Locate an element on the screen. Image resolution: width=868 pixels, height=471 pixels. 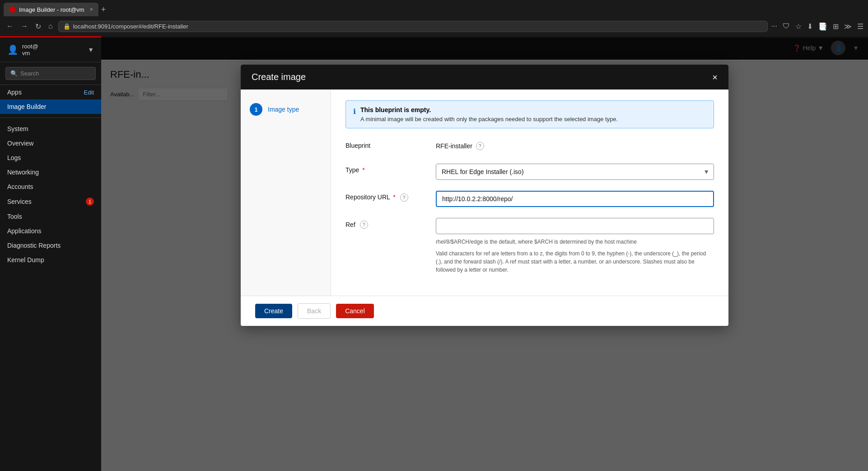
wizard-step-image-type: 1 Image type is located at coordinates (285, 109).